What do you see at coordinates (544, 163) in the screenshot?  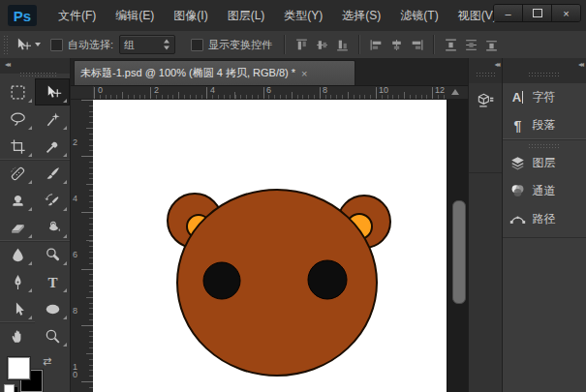 I see `layers-panel-button: 图层` at bounding box center [544, 163].